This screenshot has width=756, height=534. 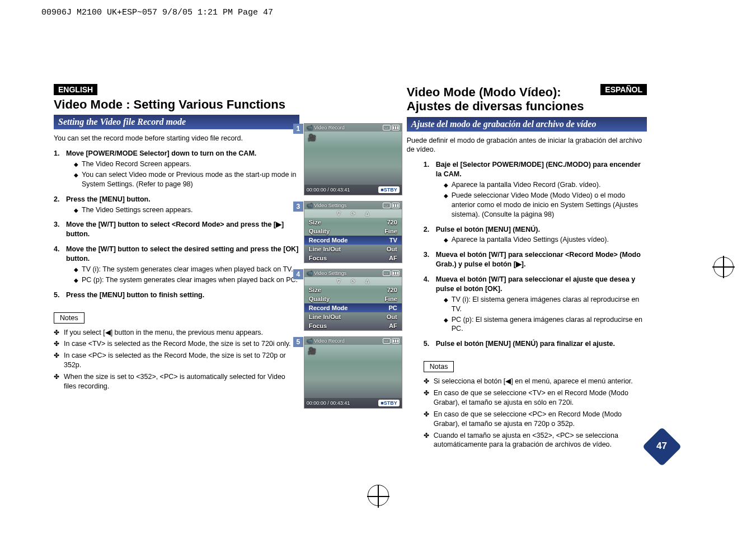 What do you see at coordinates (391, 128) in the screenshot?
I see `shot1-indicators: ▭ ▮▮▮` at bounding box center [391, 128].